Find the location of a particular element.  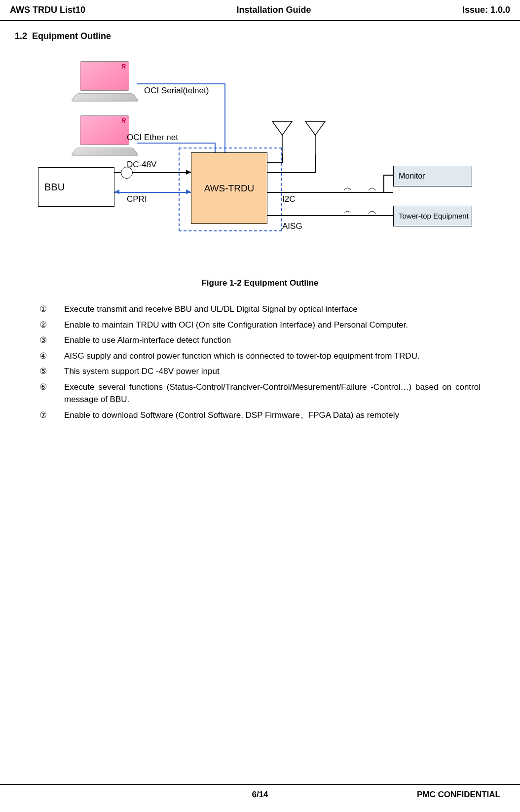

list-marker: ⑤ is located at coordinates (52, 371).